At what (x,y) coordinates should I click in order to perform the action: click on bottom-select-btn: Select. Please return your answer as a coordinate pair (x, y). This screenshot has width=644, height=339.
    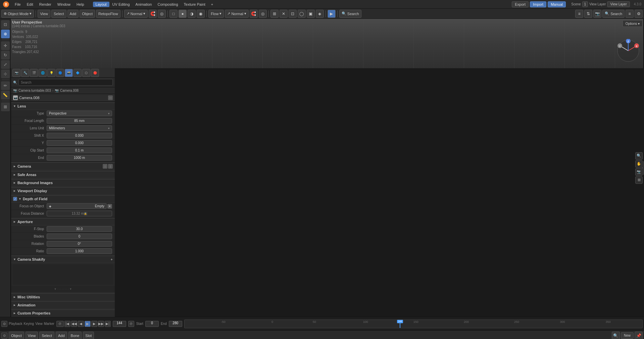
    Looking at the image, I should click on (47, 335).